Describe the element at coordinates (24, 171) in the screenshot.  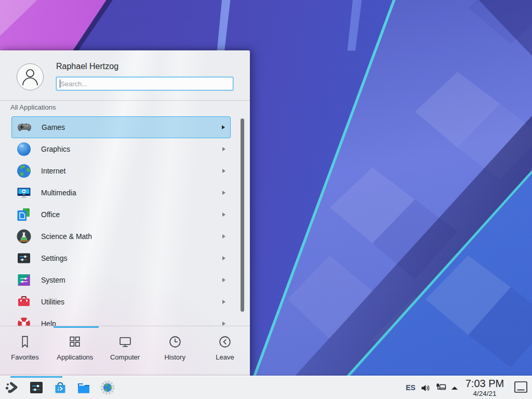
I see `globe-icon` at that location.